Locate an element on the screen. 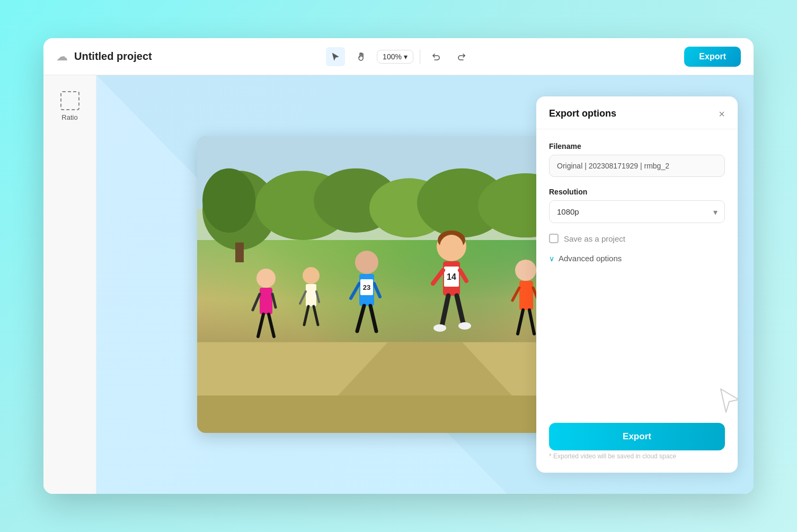  export-header-button: Export is located at coordinates (712, 57).